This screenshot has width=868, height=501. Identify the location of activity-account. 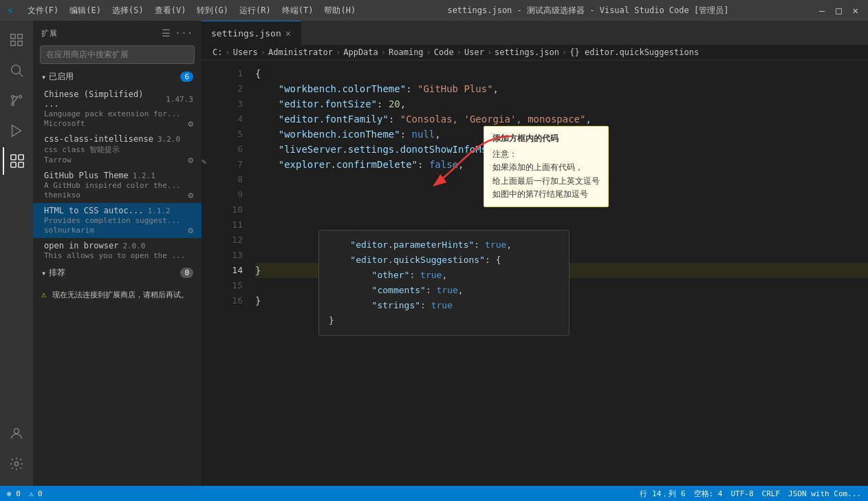
(17, 434).